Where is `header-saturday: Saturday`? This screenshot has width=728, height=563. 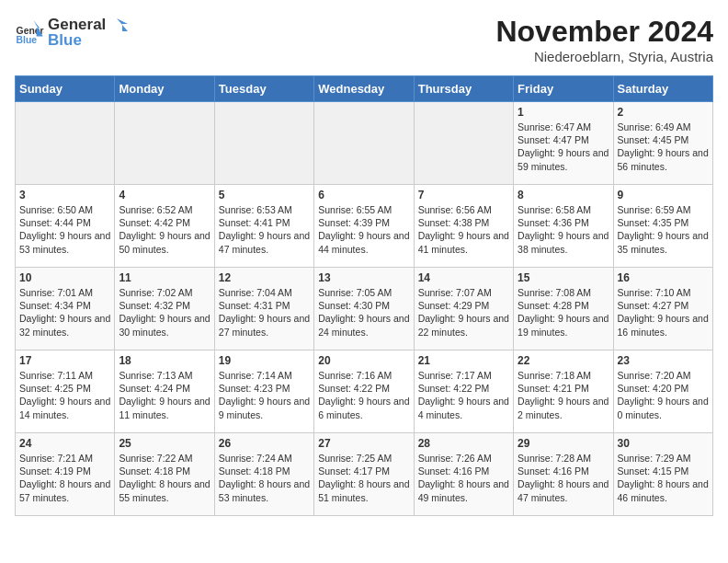
header-saturday: Saturday is located at coordinates (663, 89).